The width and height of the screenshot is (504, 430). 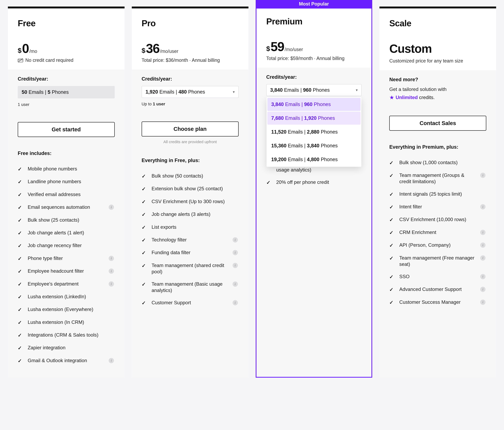 I want to click on feature-text: Intent filter, so click(x=438, y=207).